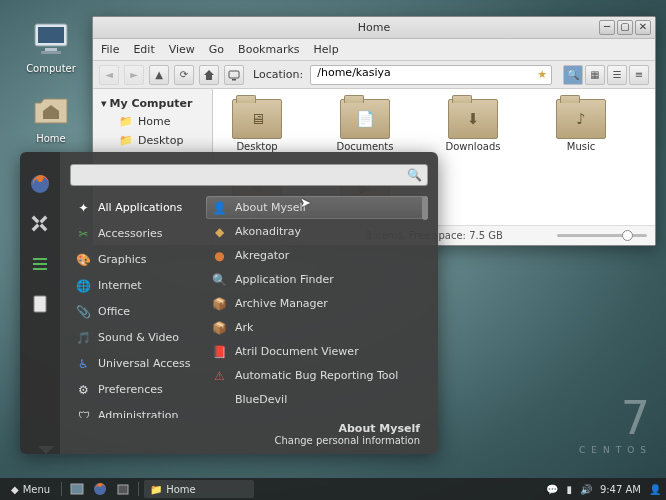 The image size is (666, 500). Describe the element at coordinates (84, 390) in the screenshot. I see `preferences-icon: ⚙` at that location.